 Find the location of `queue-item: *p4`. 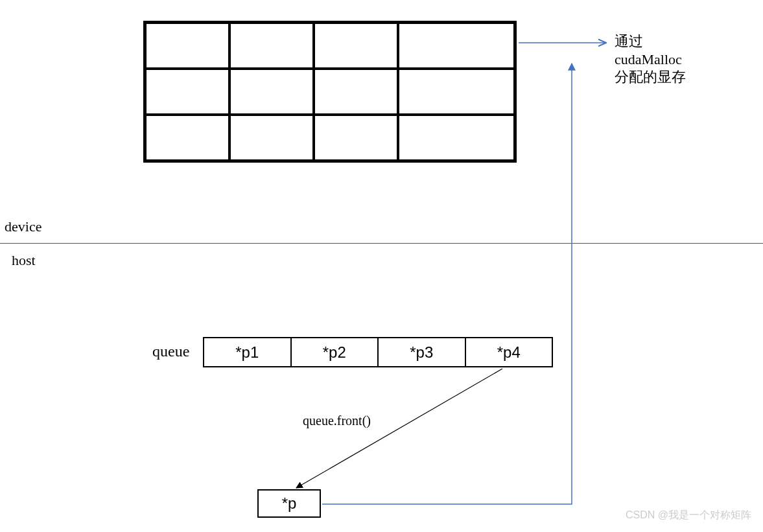

queue-item: *p4 is located at coordinates (508, 353).